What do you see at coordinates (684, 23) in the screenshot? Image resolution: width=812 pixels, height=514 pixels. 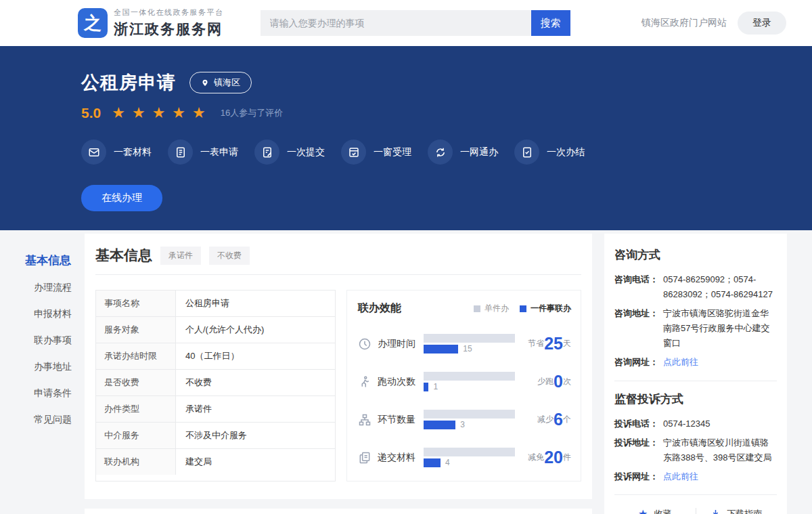 I see `portal-link: 镇海区政府门户网站` at bounding box center [684, 23].